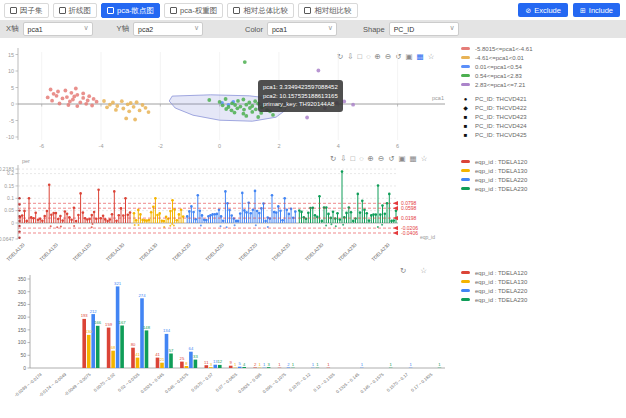 The width and height of the screenshot is (626, 418). I want to click on tab-pca-weight: pca-权重图, so click(194, 10).